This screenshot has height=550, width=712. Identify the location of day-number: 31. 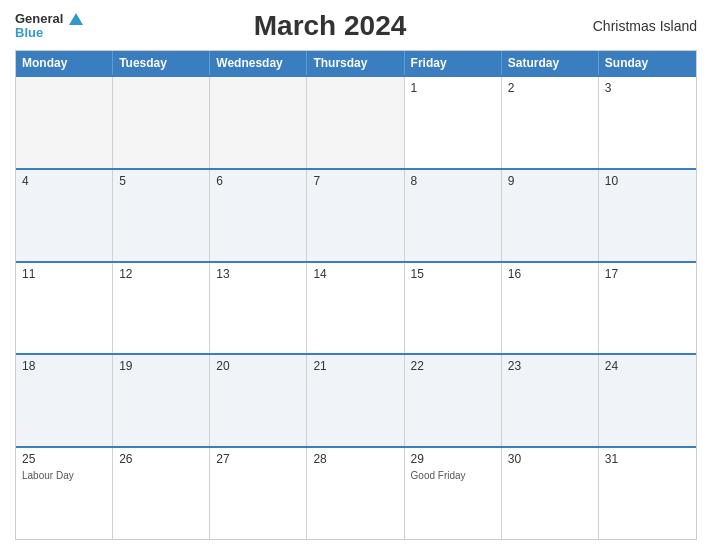
(648, 459).